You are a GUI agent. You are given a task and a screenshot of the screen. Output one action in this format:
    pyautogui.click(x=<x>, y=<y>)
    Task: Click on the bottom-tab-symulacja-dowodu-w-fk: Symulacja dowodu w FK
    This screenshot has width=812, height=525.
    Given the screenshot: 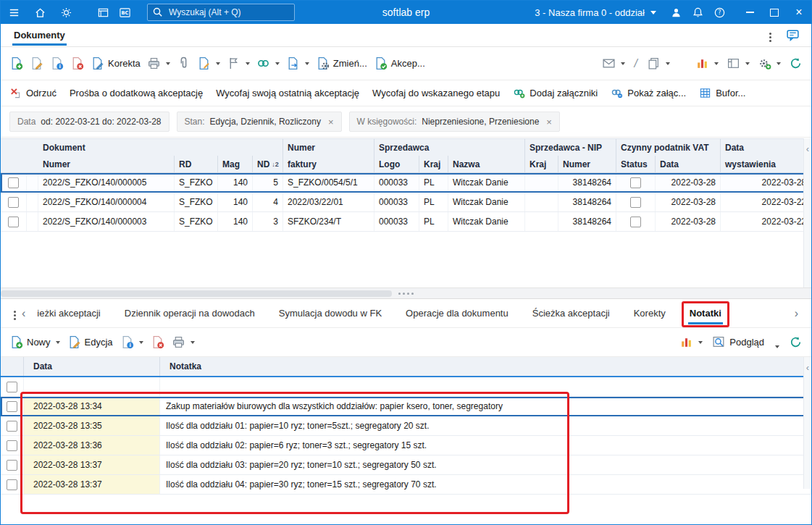 What is the action you would take?
    pyautogui.click(x=330, y=313)
    